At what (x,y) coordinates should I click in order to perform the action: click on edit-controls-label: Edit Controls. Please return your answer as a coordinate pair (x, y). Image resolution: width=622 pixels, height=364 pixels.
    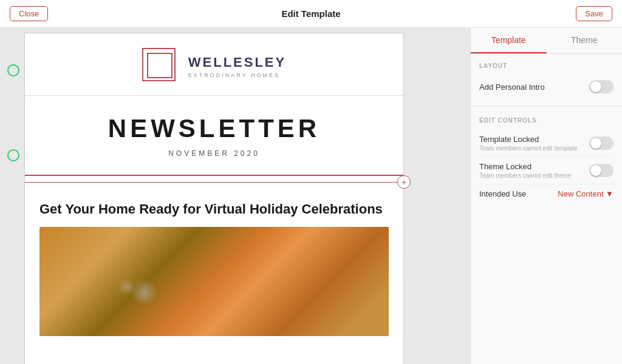
    Looking at the image, I should click on (547, 120).